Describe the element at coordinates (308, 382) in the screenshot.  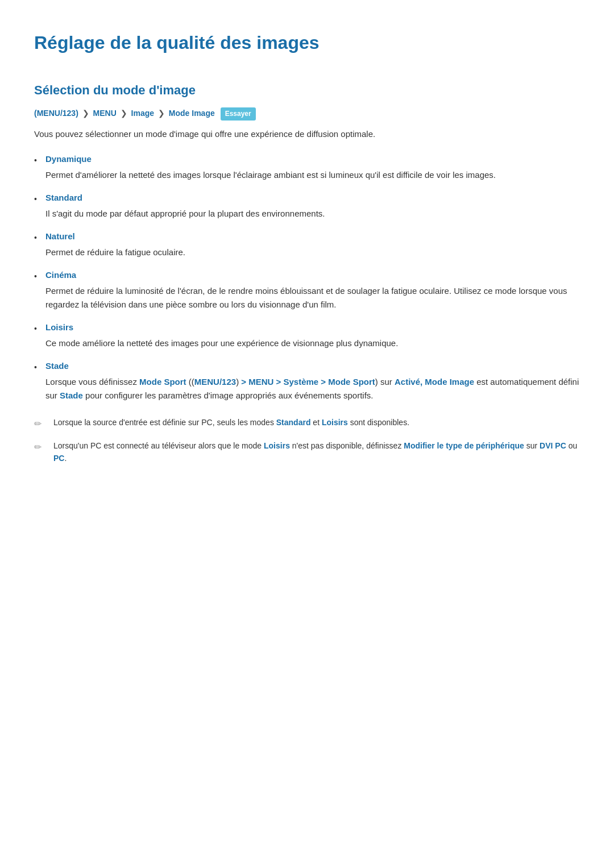
I see `inline-menu-systeme: > MENU > Système > Mode Sport` at that location.